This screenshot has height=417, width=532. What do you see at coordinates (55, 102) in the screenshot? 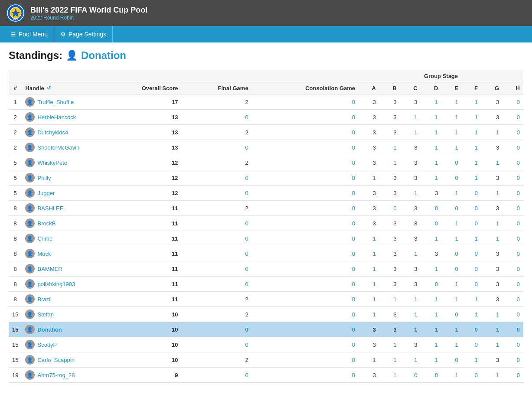
I see `handle-link: Truffle_Shuffle` at bounding box center [55, 102].